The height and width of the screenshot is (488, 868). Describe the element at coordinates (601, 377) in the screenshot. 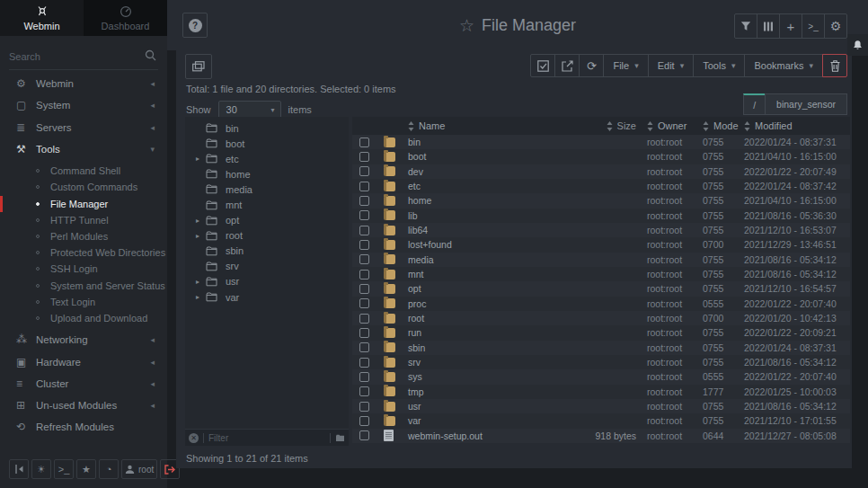

I see `table-row: sys root:root 0555 2022/01/22 - 20:07:40` at that location.